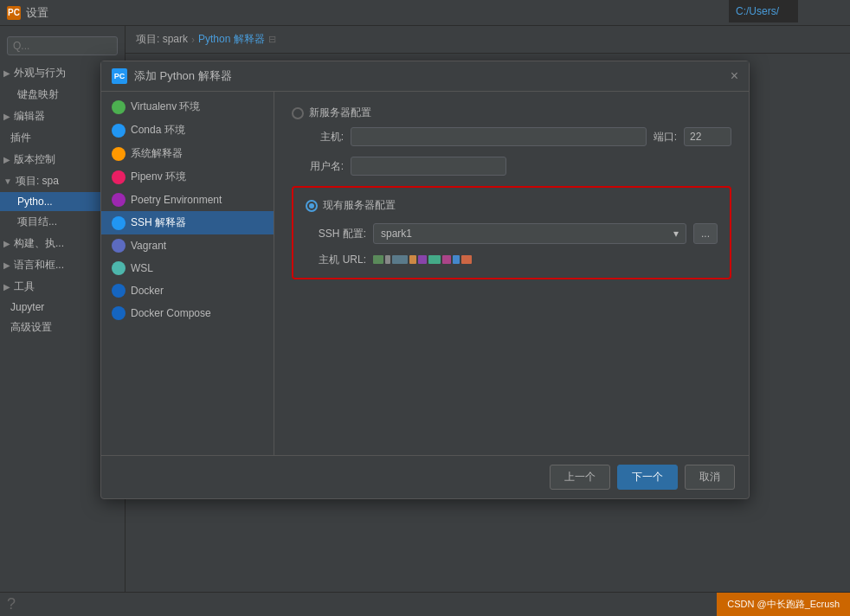  Describe the element at coordinates (14, 13) in the screenshot. I see `app-icon: PC` at that location.